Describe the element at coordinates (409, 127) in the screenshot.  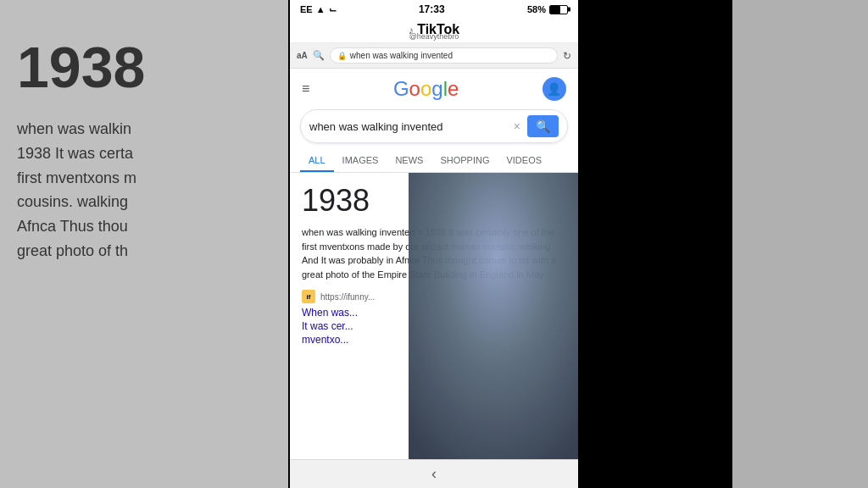
I see `search-query-text: when was walking invented` at that location.